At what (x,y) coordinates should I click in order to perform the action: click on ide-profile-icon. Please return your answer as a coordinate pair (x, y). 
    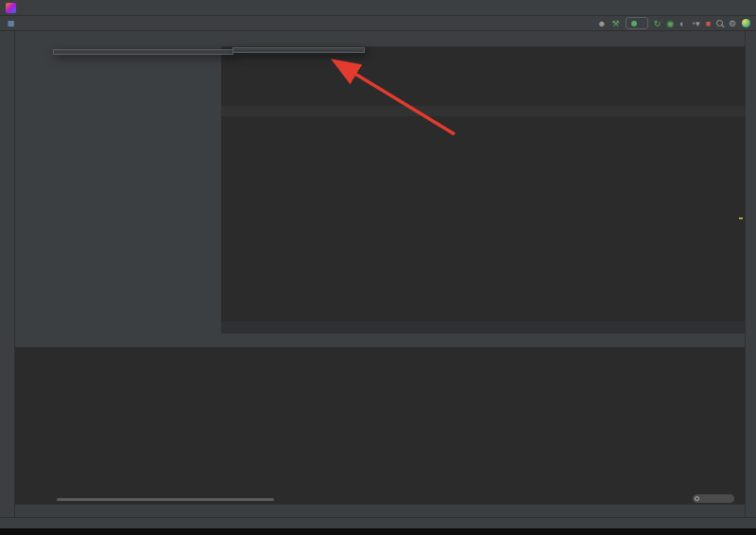
    Looking at the image, I should click on (747, 23).